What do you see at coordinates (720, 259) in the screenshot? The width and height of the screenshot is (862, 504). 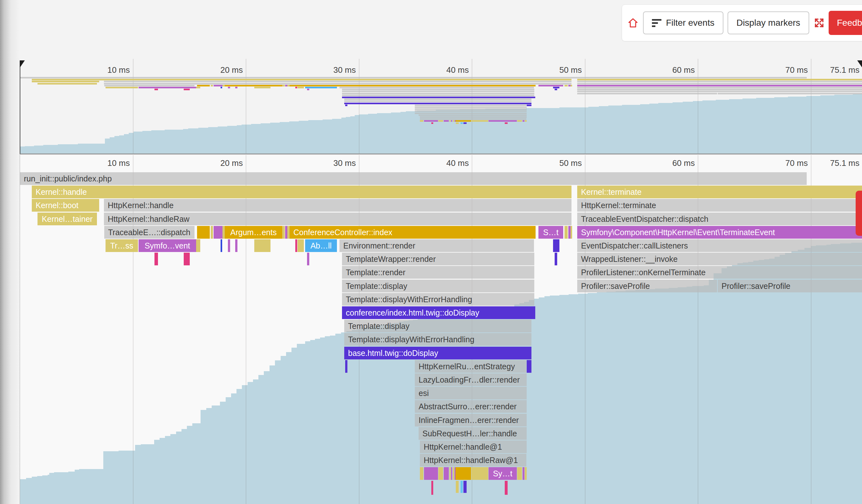 I see `timeline-span: WrappedListener::__invoke` at bounding box center [720, 259].